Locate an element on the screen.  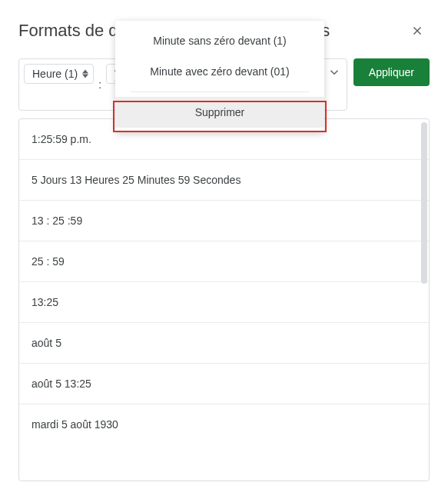
menu-option-delete: Supprimer is located at coordinates (220, 112).